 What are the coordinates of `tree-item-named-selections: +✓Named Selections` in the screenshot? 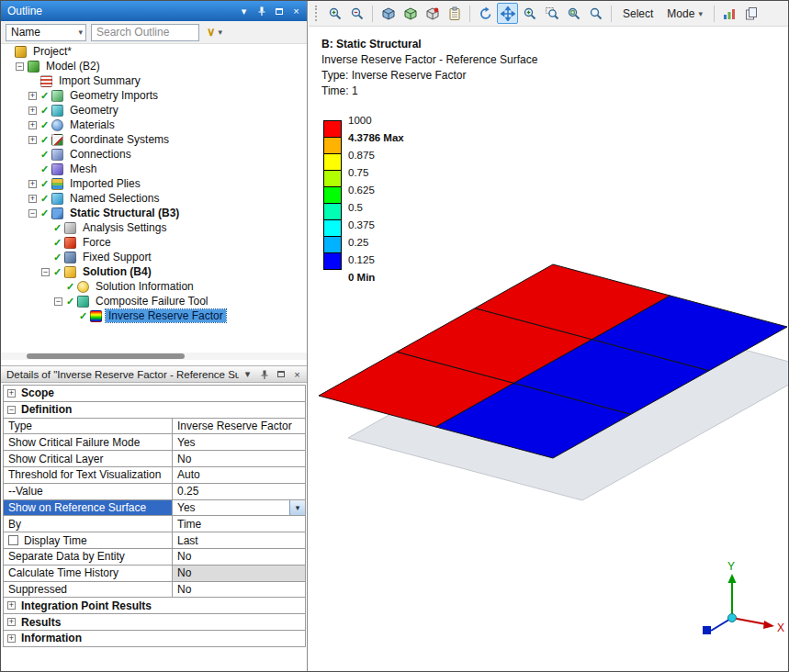 It's located at (154, 198).